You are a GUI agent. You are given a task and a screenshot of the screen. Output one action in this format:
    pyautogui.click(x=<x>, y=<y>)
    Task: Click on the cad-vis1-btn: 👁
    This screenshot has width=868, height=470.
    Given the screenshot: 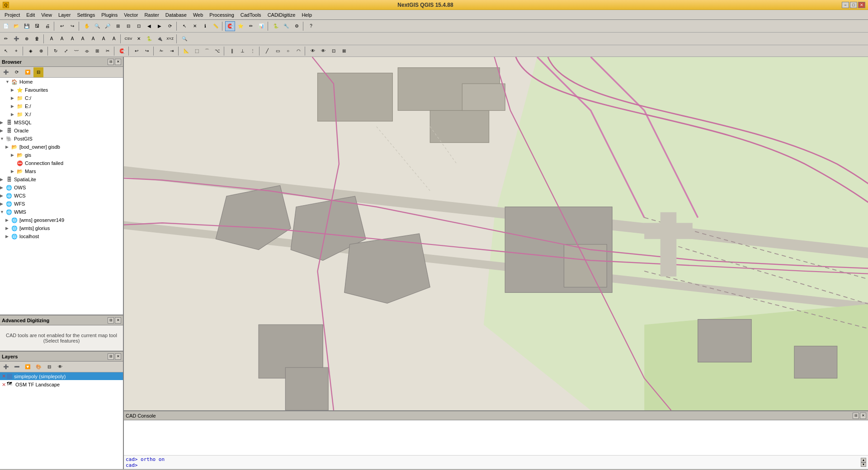 What is the action you would take?
    pyautogui.click(x=313, y=51)
    